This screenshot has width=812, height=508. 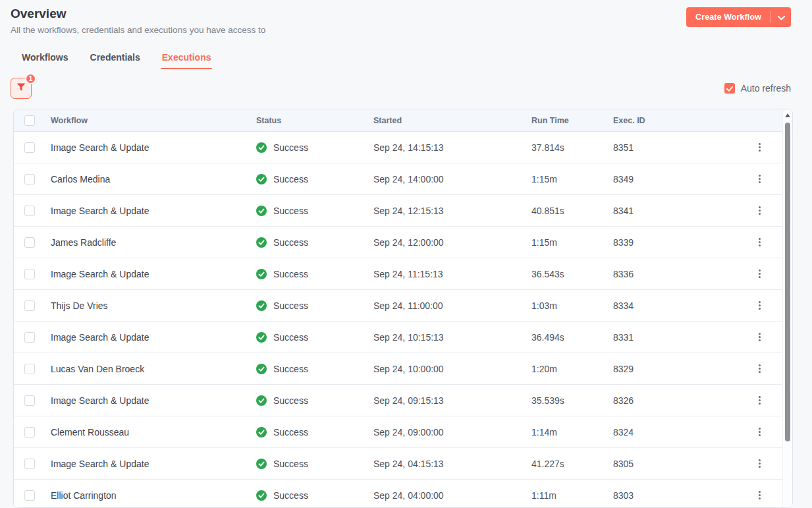 What do you see at coordinates (452, 464) in the screenshot?
I see `started-time: Sep 24, 04:15:13` at bounding box center [452, 464].